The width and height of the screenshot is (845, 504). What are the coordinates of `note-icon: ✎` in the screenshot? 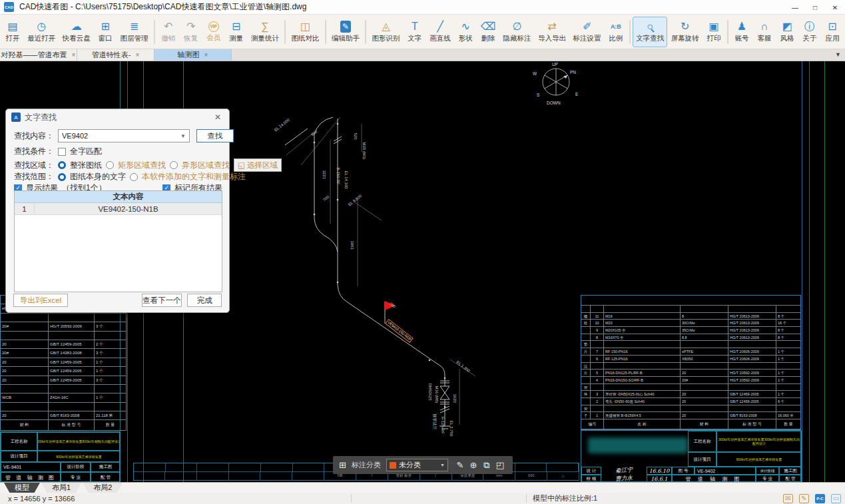 It's located at (804, 499).